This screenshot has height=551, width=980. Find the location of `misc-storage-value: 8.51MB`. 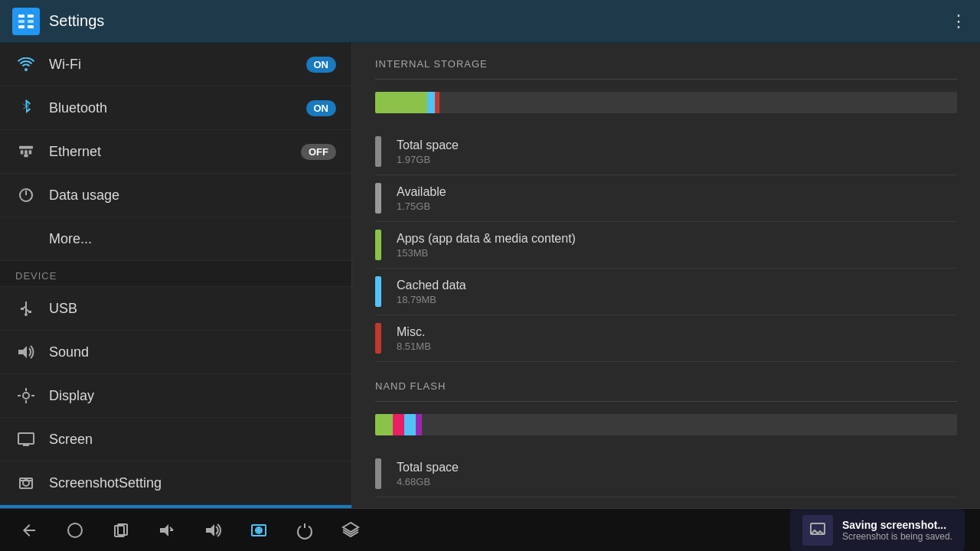

misc-storage-value: 8.51MB is located at coordinates (413, 346).